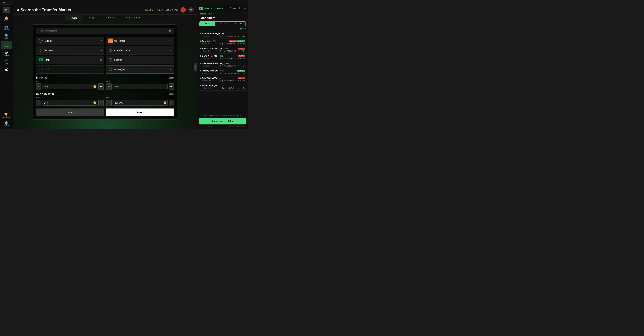  What do you see at coordinates (6, 115) in the screenshot?
I see `sidebar-item-leaderboards: 🏆 Leaderboards` at bounding box center [6, 115].